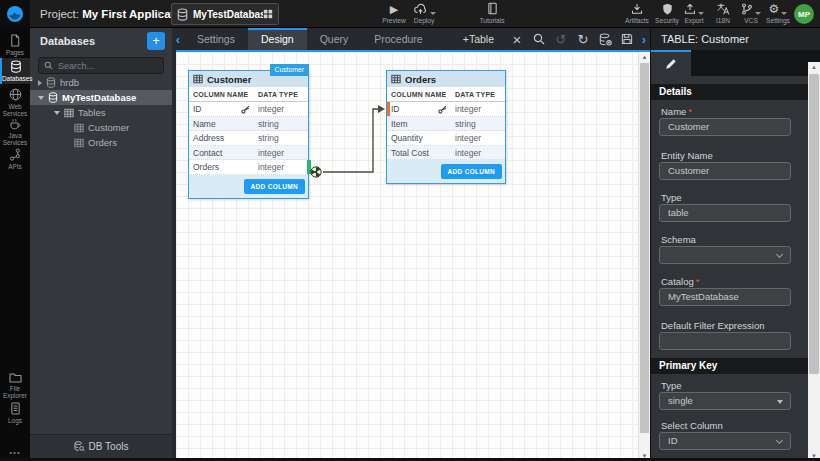 Image resolution: width=820 pixels, height=461 pixels. Describe the element at coordinates (268, 14) in the screenshot. I see `grid-apps-icon` at that location.